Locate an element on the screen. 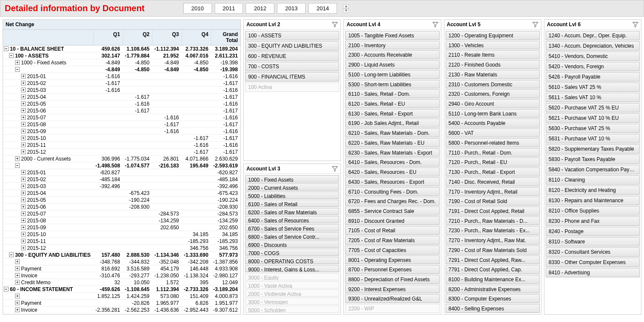  pivot-column-header: Q4 is located at coordinates (197, 37).